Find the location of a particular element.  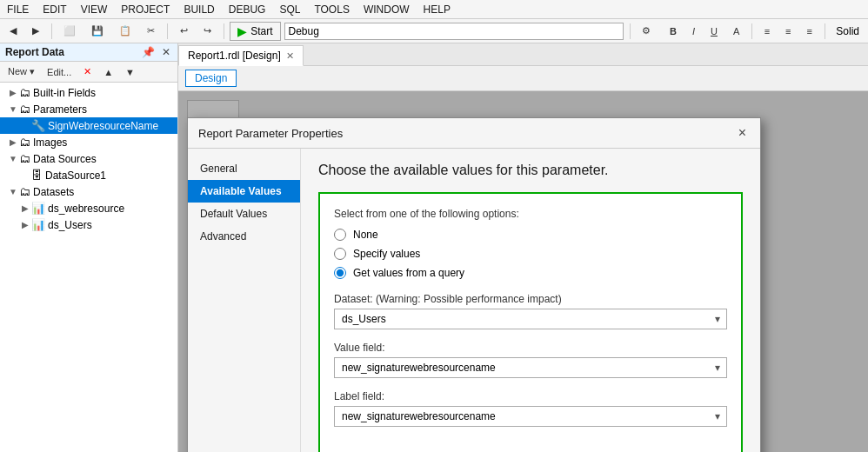

tree-parameters: ▼ 🗂 Parameters is located at coordinates (89, 110).